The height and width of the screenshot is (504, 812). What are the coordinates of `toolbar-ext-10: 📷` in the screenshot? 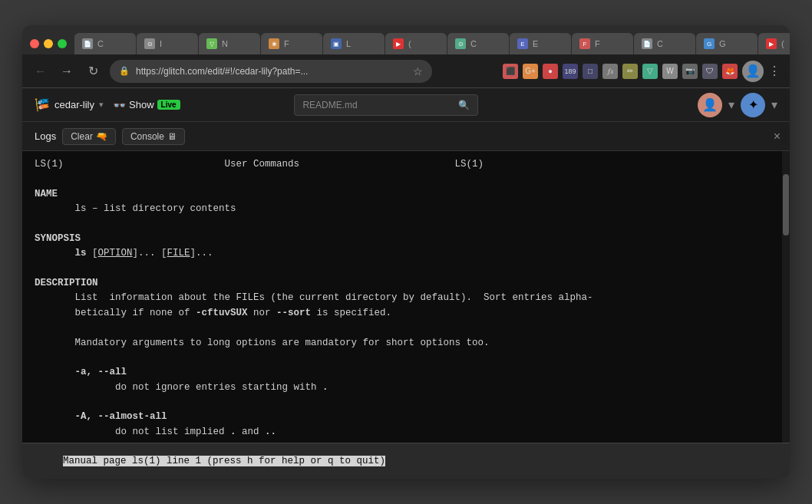 It's located at (690, 71).